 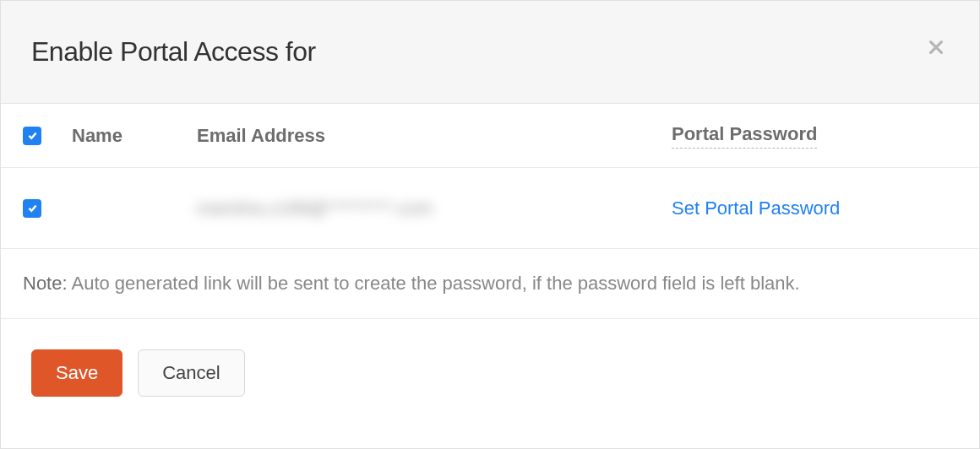 I want to click on modal-title: Enable Portal Access for, so click(x=490, y=52).